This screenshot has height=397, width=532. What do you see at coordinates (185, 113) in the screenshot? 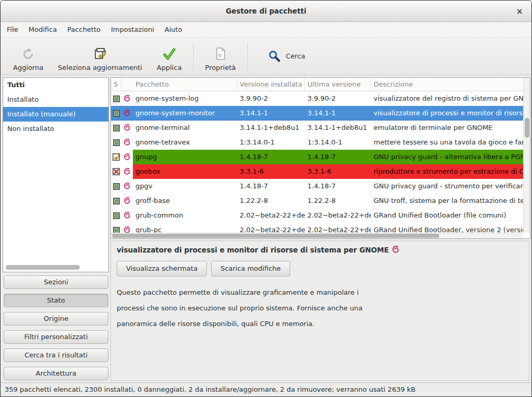
I see `package-name: gnome-system-monitor` at bounding box center [185, 113].